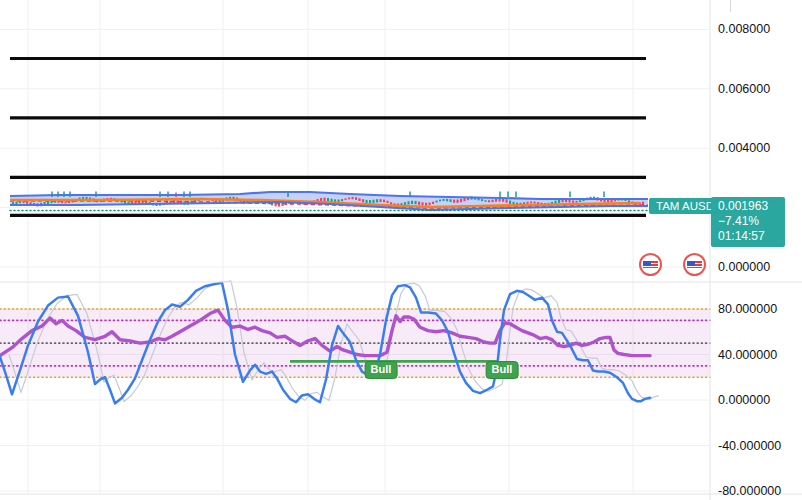 Image resolution: width=802 pixels, height=500 pixels. What do you see at coordinates (744, 29) in the screenshot?
I see `price-axis-label: 0.008000` at bounding box center [744, 29].